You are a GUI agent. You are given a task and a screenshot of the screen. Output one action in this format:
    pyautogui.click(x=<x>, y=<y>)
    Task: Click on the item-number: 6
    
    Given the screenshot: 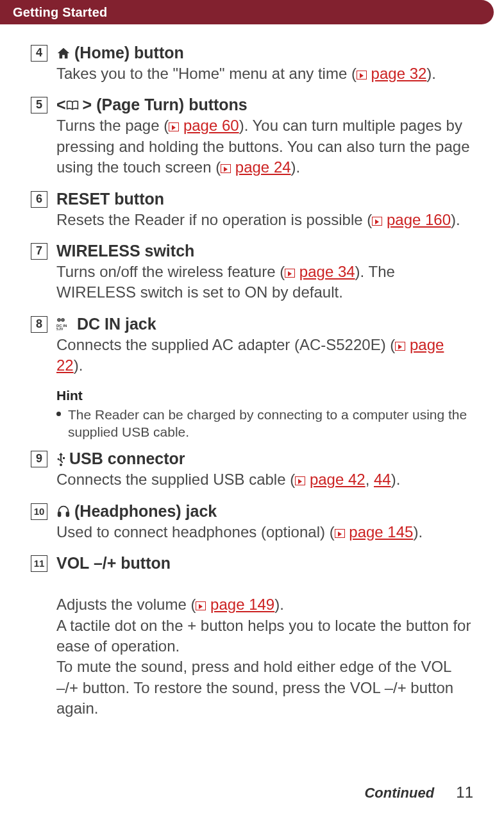 What is the action you would take?
    pyautogui.click(x=44, y=199)
    